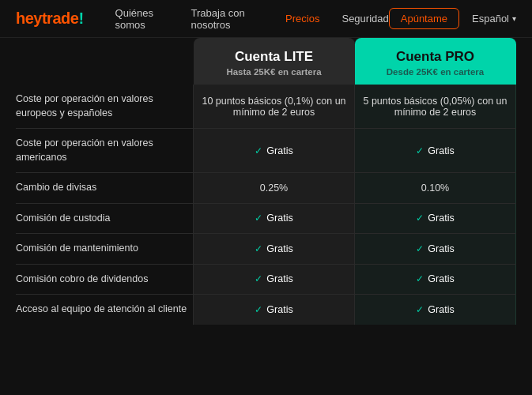 This screenshot has width=532, height=395. What do you see at coordinates (274, 188) in the screenshot?
I see `value-text: 0.25%` at bounding box center [274, 188].